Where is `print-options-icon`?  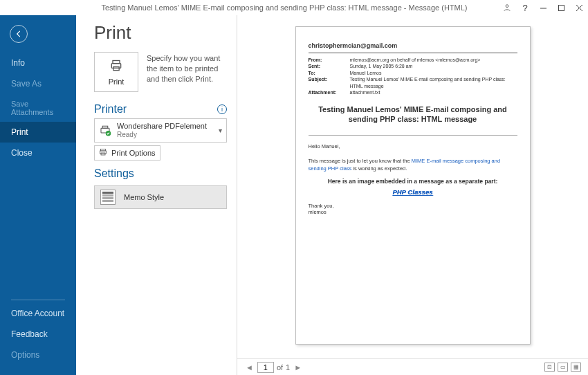
print-options-icon is located at coordinates (103, 153).